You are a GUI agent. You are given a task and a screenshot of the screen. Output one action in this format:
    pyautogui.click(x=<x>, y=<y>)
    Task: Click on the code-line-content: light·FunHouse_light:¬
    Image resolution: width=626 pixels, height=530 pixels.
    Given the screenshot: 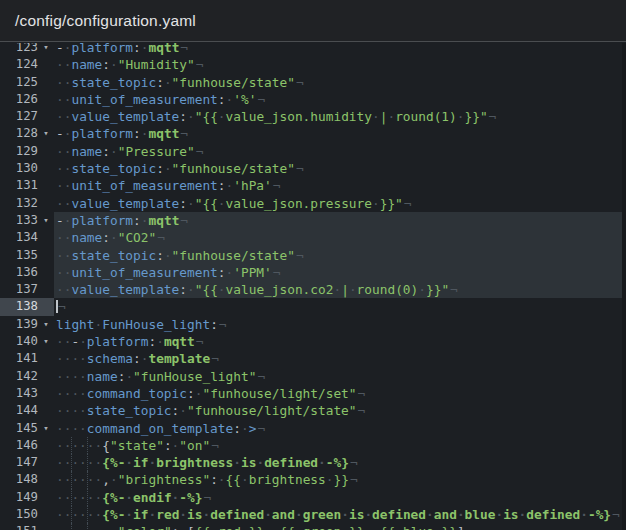 What is the action you would take?
    pyautogui.click(x=340, y=324)
    